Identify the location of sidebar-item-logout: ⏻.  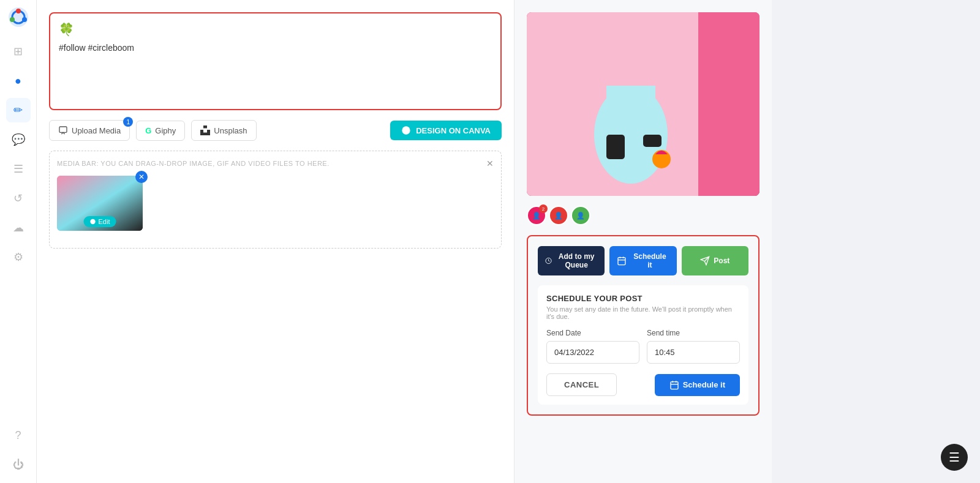
(18, 465).